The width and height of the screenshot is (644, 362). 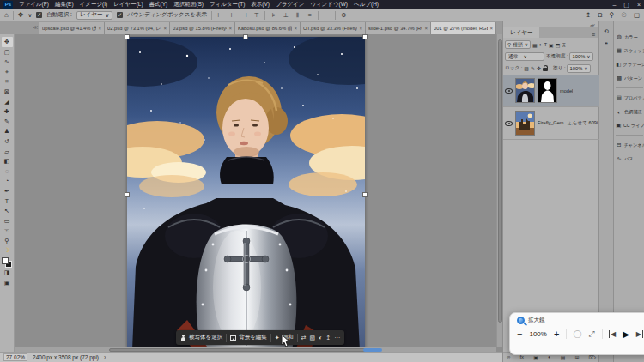 I want to click on layer-mask-thumbnail, so click(x=548, y=91).